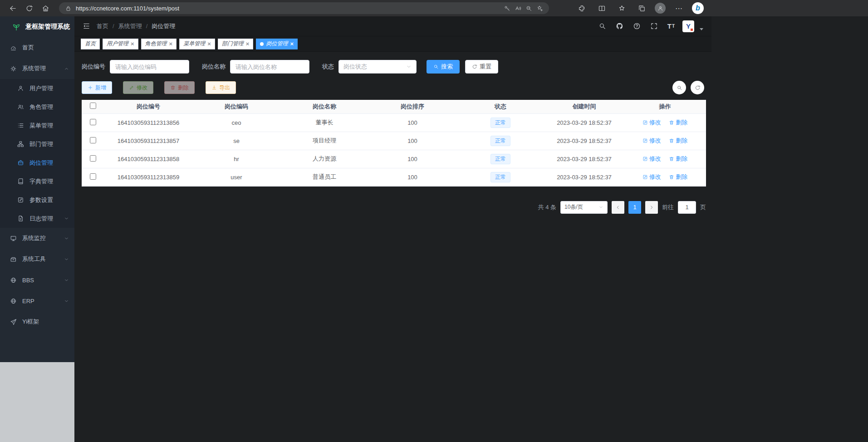  Describe the element at coordinates (37, 259) in the screenshot. I see `sidebar-item-tools: 系统工具` at that location.